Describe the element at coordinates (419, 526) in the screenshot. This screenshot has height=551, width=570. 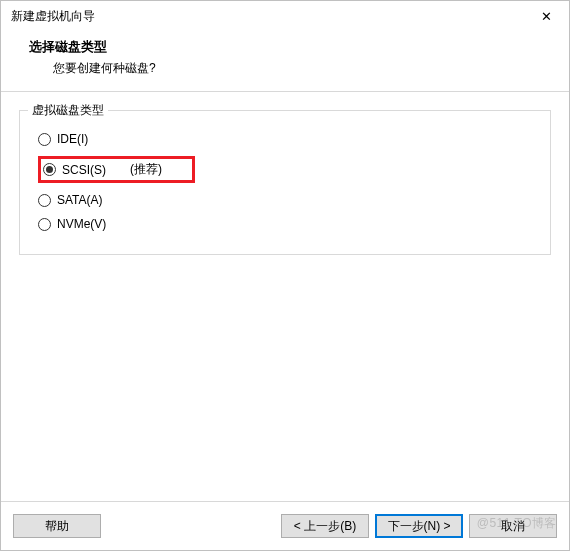
I see `next-button: 下一步(N) >` at that location.